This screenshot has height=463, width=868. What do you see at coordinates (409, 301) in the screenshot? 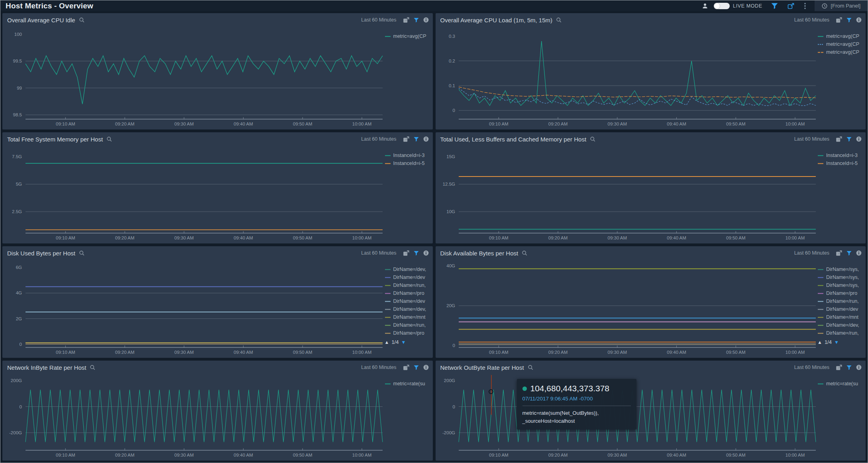
I see `legend-label: DirName=/dev` at bounding box center [409, 301].